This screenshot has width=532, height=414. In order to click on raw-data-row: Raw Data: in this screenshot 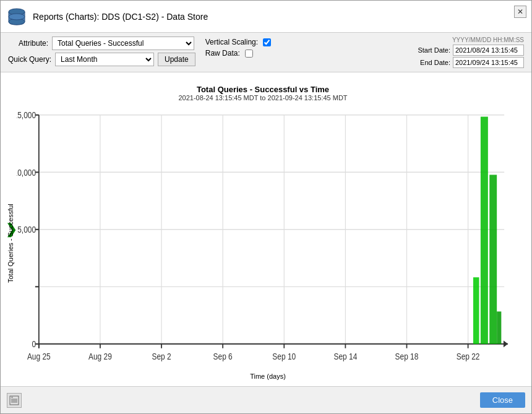, I will do `click(238, 53)`.